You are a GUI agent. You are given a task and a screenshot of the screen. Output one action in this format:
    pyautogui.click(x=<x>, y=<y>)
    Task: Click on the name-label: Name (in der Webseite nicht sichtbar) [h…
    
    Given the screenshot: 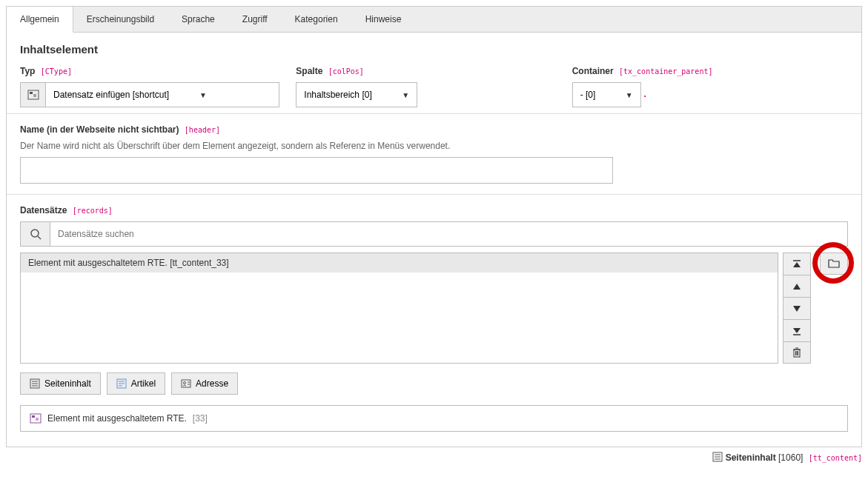 What is the action you would take?
    pyautogui.click(x=434, y=130)
    